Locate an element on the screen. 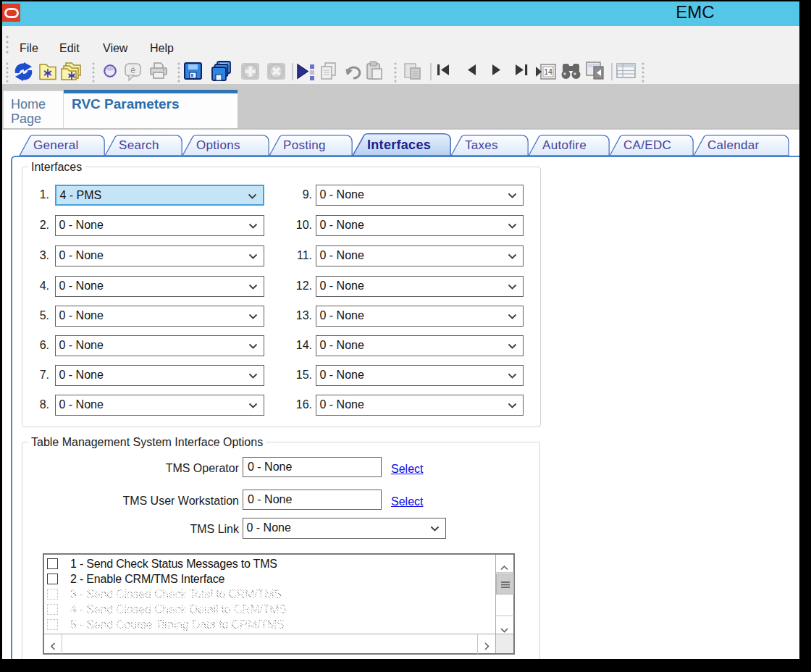 The width and height of the screenshot is (811, 672). svg-text: Interfaces is located at coordinates (399, 145).